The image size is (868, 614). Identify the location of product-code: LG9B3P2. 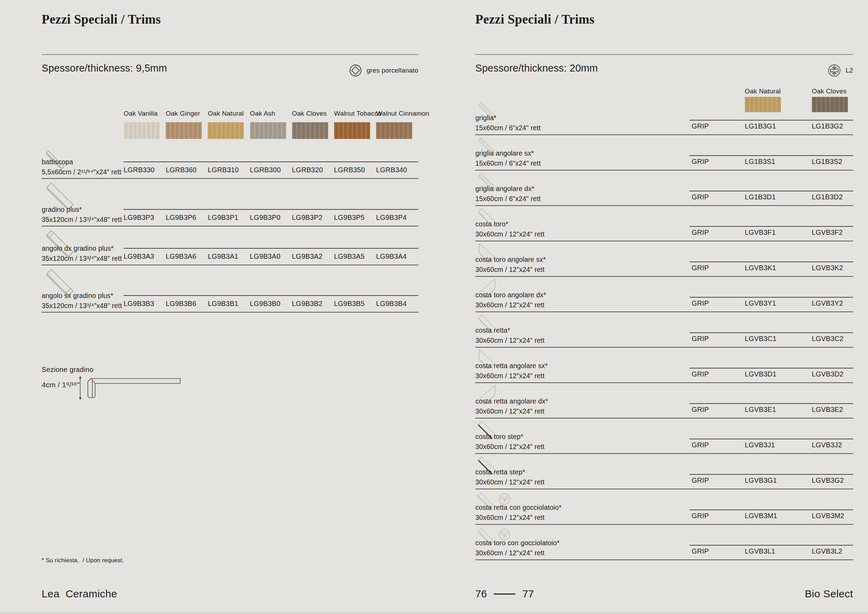
(307, 218).